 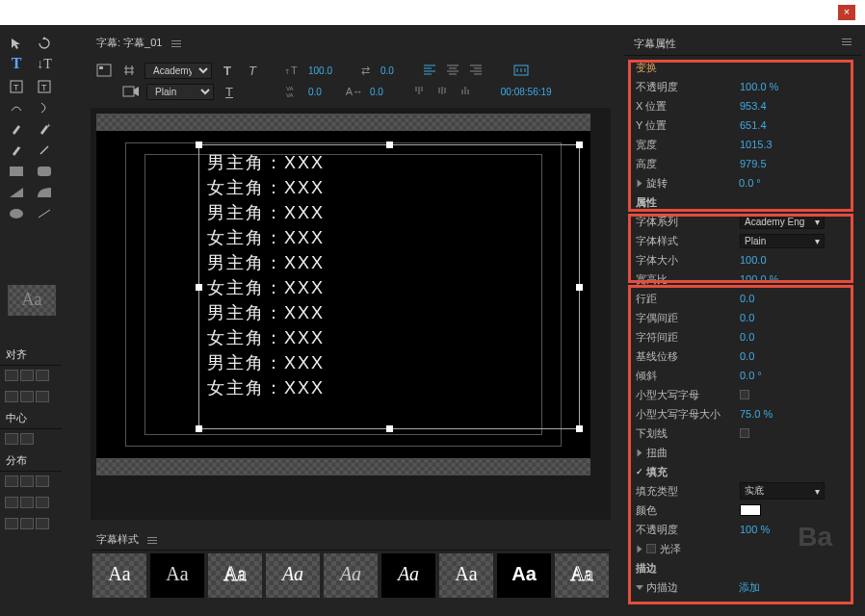 I want to click on kerning-value: 0.0, so click(x=387, y=71).